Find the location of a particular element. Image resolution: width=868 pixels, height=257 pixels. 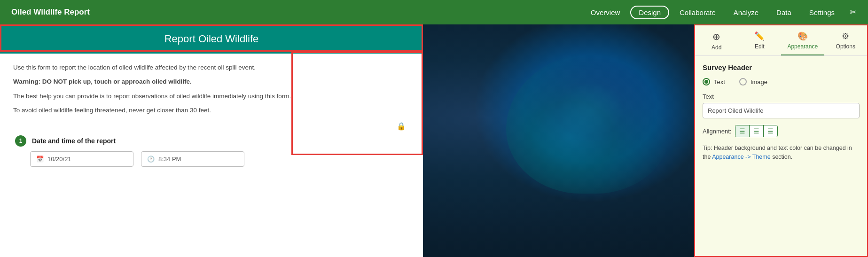

question-1-label: Date and time of the report is located at coordinates (74, 141).